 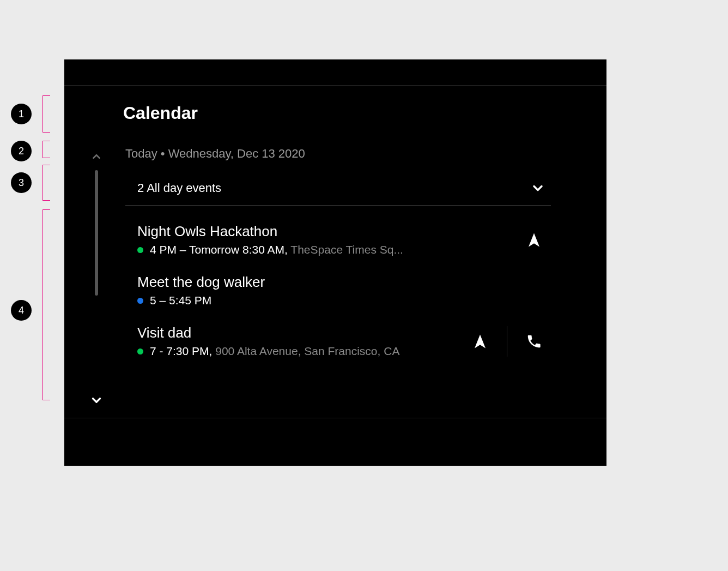 What do you see at coordinates (21, 183) in the screenshot?
I see `annotation-badge-3: 3` at bounding box center [21, 183].